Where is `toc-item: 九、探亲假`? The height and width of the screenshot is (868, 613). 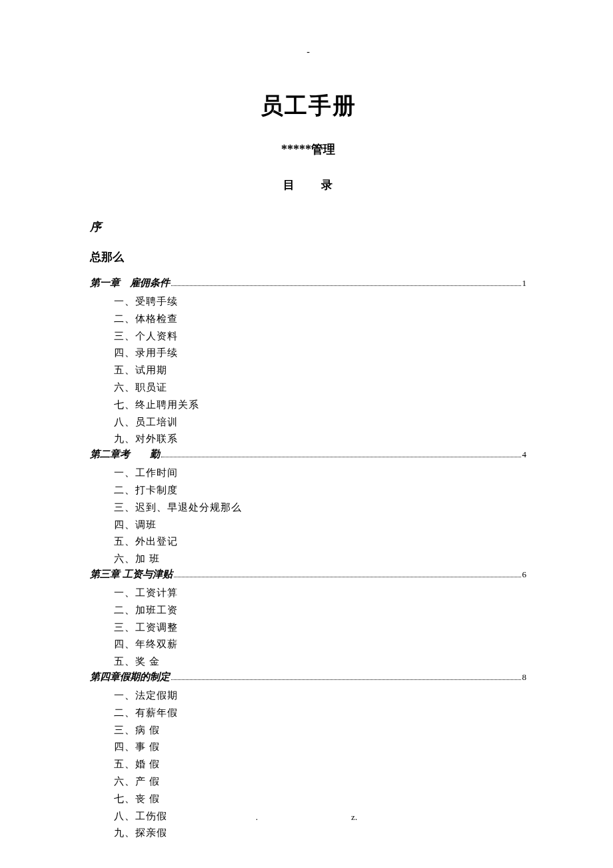
toc-item: 九、探亲假 is located at coordinates (308, 833).